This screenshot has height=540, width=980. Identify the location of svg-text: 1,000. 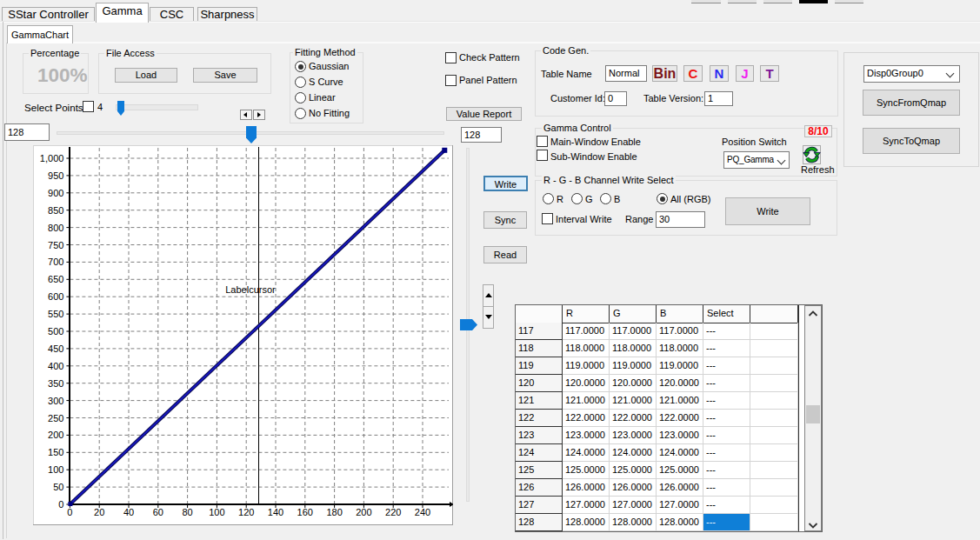
(52, 158).